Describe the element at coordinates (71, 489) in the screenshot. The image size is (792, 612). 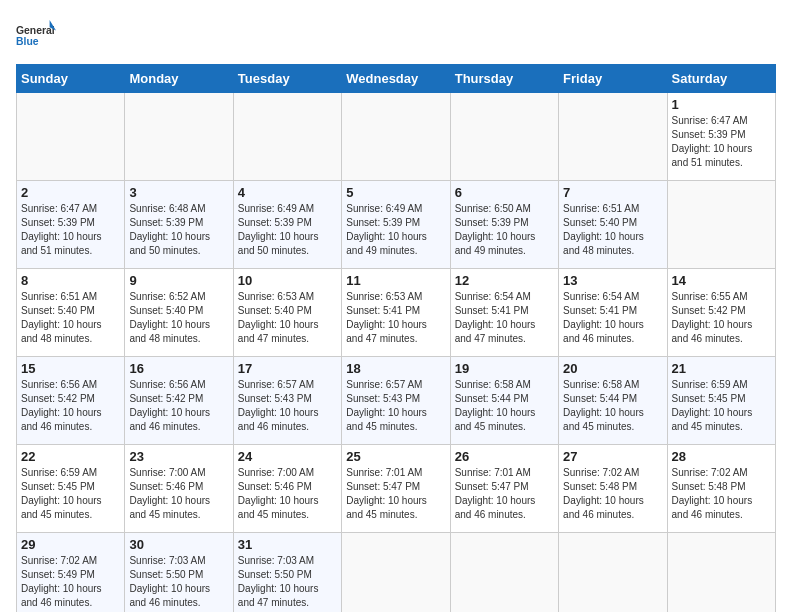
I see `calendar-day-22: 22Sunrise: 6:59 AMSunset: 5:45 PMDayligh…` at that location.